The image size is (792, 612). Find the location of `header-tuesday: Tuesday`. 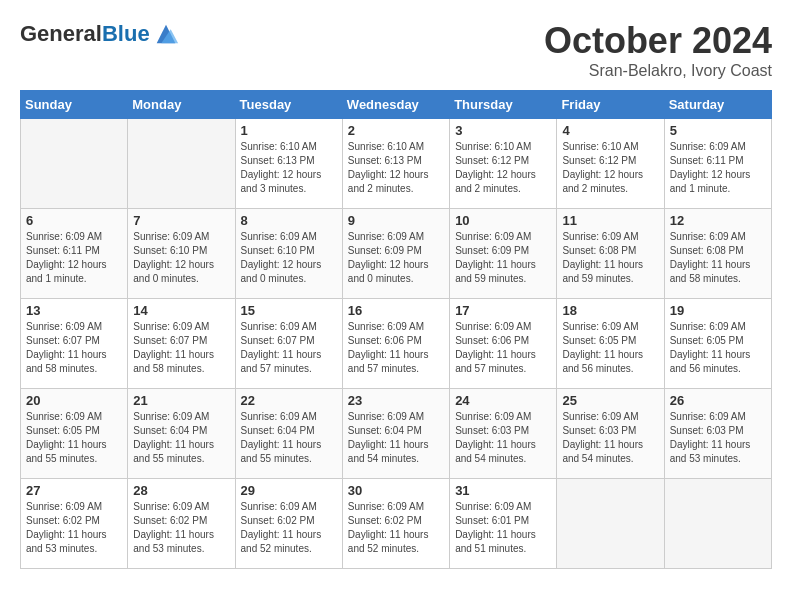

header-tuesday: Tuesday is located at coordinates (288, 105).